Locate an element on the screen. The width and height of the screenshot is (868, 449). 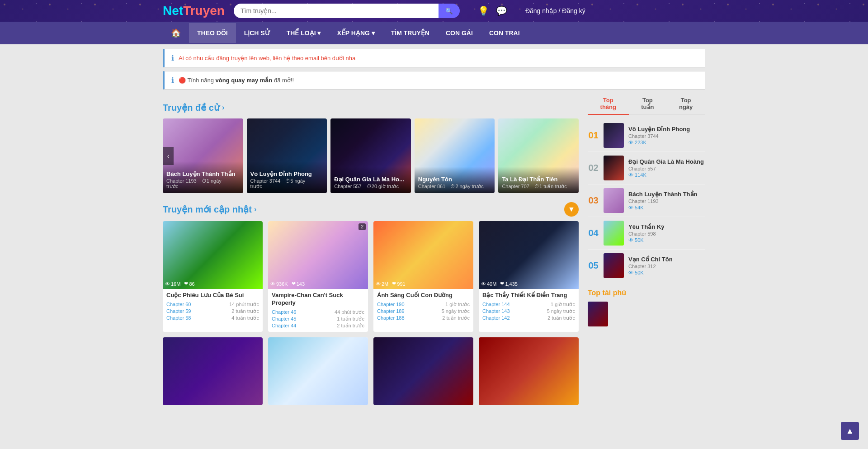
tab-top-ngay: Top ngày is located at coordinates (686, 104).